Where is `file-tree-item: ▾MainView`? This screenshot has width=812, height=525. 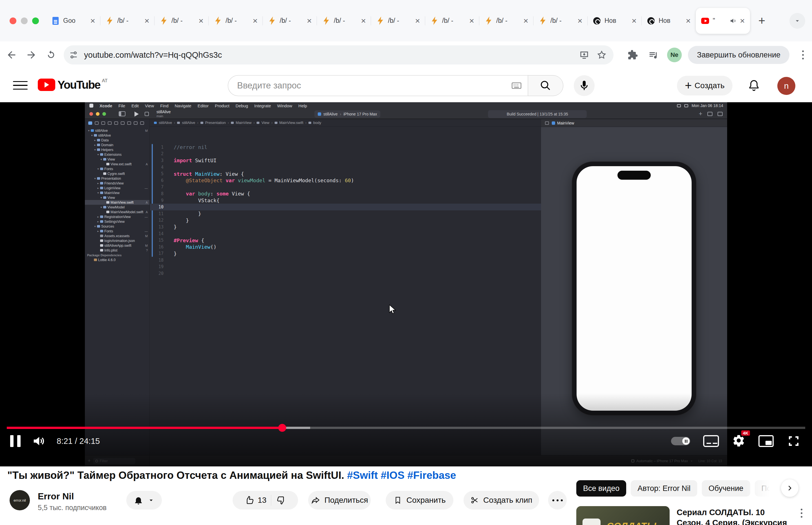 file-tree-item: ▾MainView is located at coordinates (117, 193).